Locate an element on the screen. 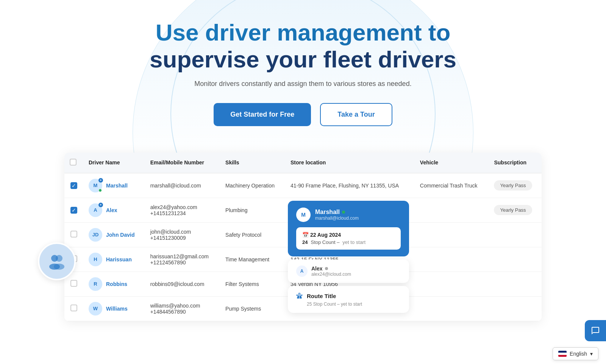 The width and height of the screenshot is (606, 364). driver-avatar: W is located at coordinates (95, 309).